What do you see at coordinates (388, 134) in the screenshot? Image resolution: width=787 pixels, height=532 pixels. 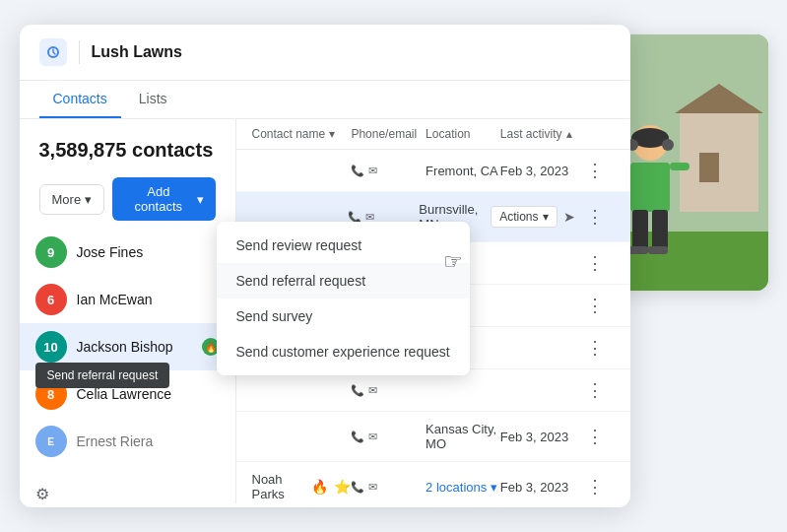 I see `col-phone-email: Phone/email` at bounding box center [388, 134].